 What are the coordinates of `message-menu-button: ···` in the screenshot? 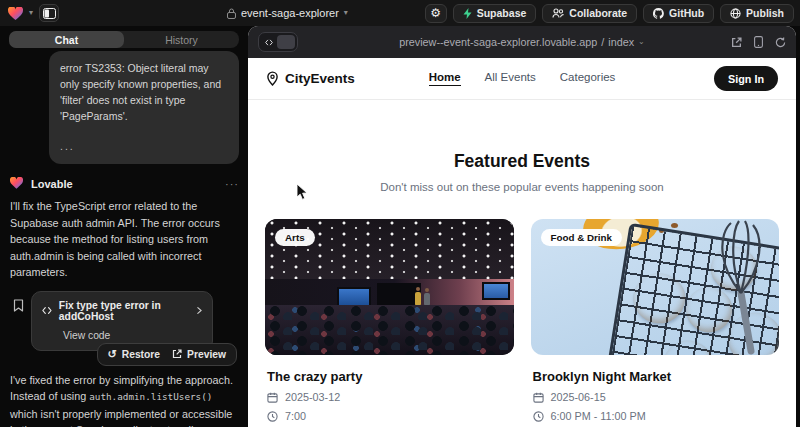 It's located at (232, 184).